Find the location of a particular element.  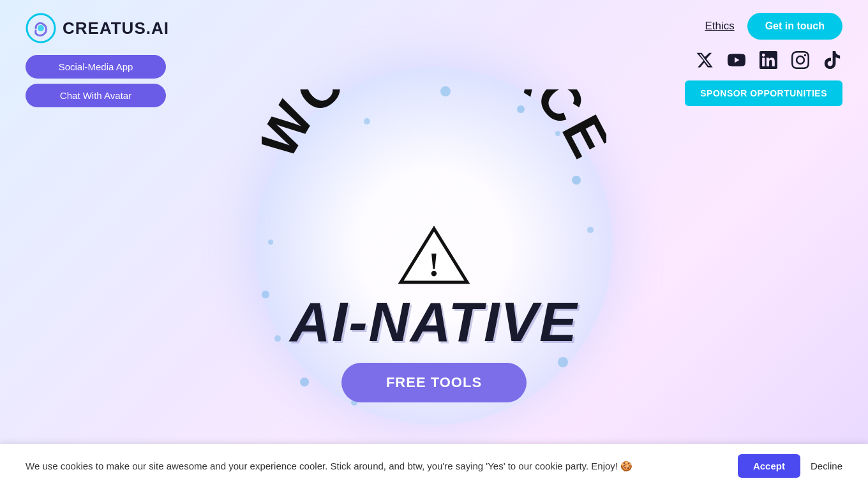

linkedin-icon is located at coordinates (768, 60).